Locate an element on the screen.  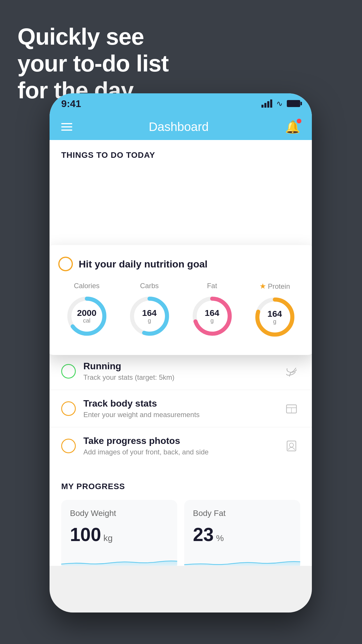
todo-text-body-stats: Track body stats Enter your weight and m… is located at coordinates (179, 408).